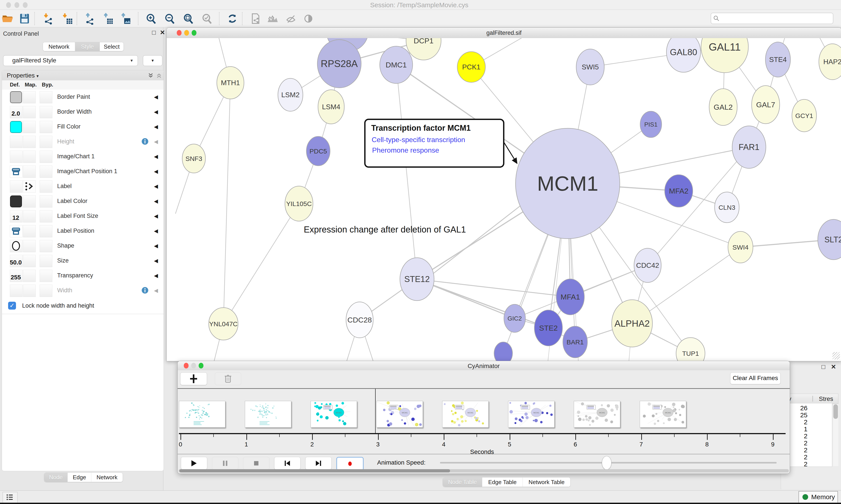 The image size is (841, 504). What do you see at coordinates (111, 47) in the screenshot?
I see `tab-select: Select` at bounding box center [111, 47].